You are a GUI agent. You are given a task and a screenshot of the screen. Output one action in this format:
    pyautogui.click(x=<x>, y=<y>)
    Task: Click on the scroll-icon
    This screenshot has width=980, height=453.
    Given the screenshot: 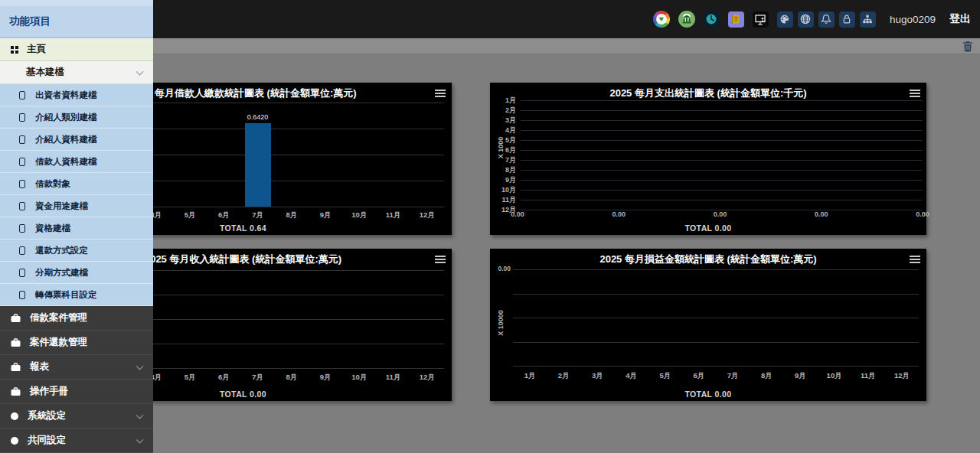 What is the action you would take?
    pyautogui.click(x=737, y=20)
    